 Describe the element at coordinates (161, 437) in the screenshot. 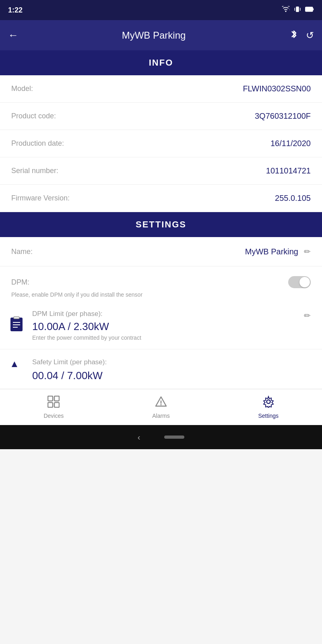

I see `android-nav-bar: ‹` at that location.